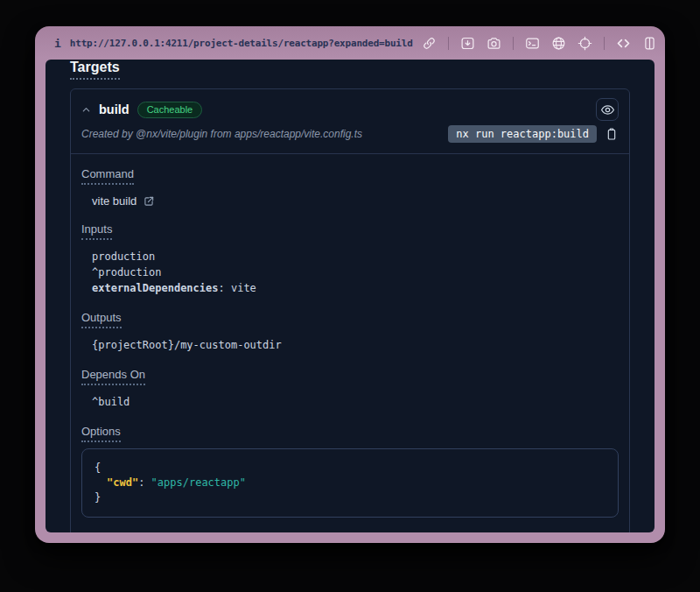  What do you see at coordinates (350, 43) in the screenshot?
I see `browser-toolbar: i http://127.0.0.1:4211/project-details/…` at bounding box center [350, 43].